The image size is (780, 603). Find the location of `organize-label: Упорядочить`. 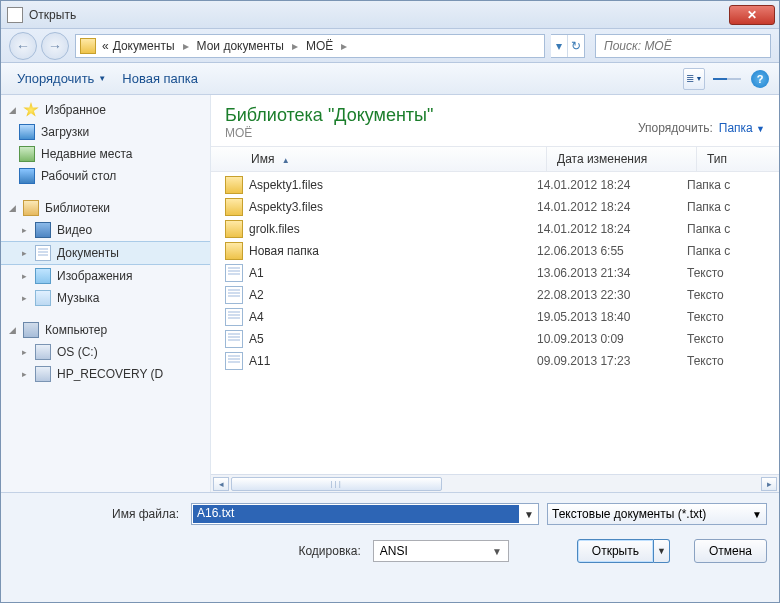

organize-label: Упорядочить is located at coordinates (56, 78).